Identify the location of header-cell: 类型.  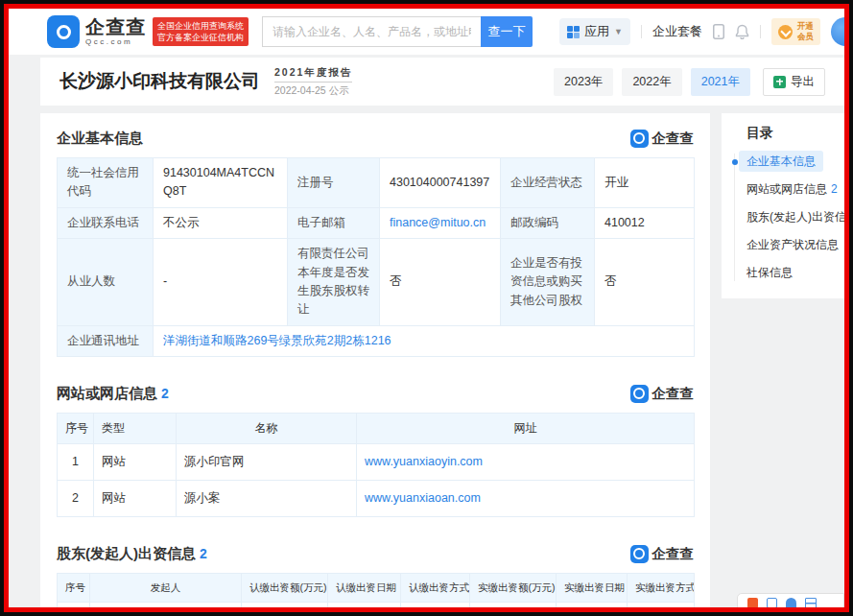
(135, 429).